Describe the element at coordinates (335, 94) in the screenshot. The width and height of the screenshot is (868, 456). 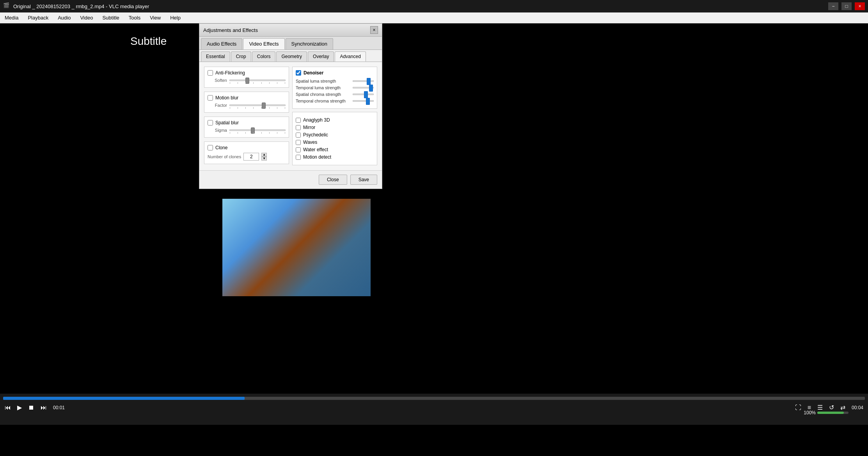
I see `spatial-chroma-row: Spatial chroma strength` at that location.